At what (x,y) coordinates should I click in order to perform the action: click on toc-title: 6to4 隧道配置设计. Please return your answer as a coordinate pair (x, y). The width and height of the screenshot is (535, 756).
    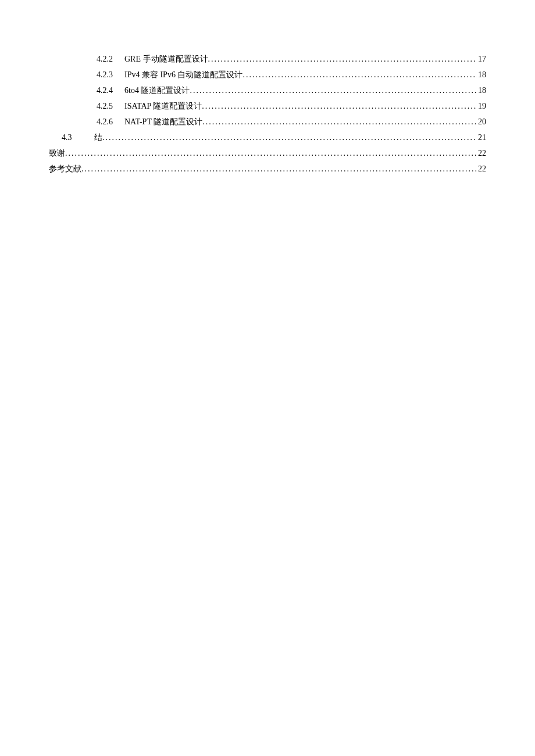
    Looking at the image, I should click on (157, 91).